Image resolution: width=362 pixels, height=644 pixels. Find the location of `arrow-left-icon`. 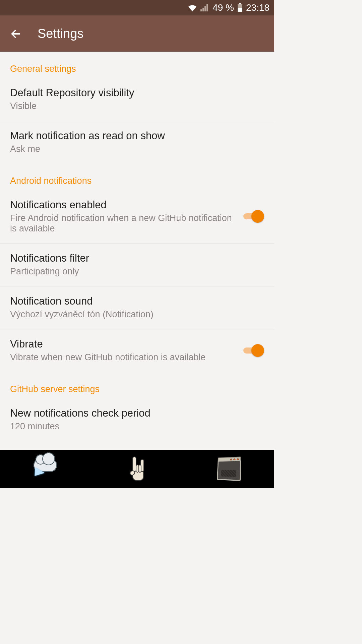

arrow-left-icon is located at coordinates (16, 34).